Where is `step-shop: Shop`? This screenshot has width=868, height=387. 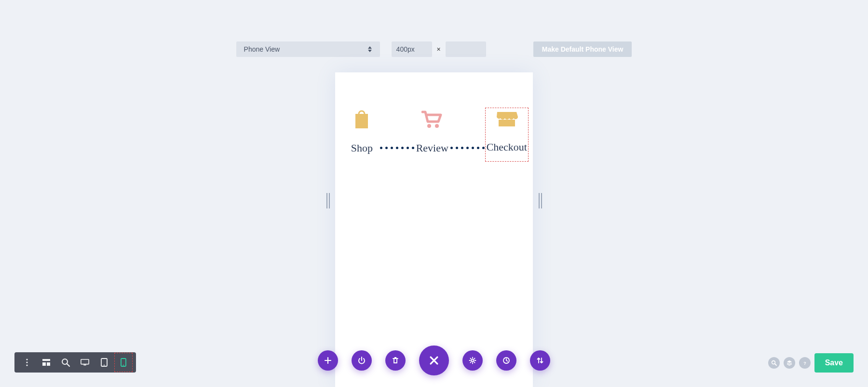
step-shop: Shop is located at coordinates (362, 132).